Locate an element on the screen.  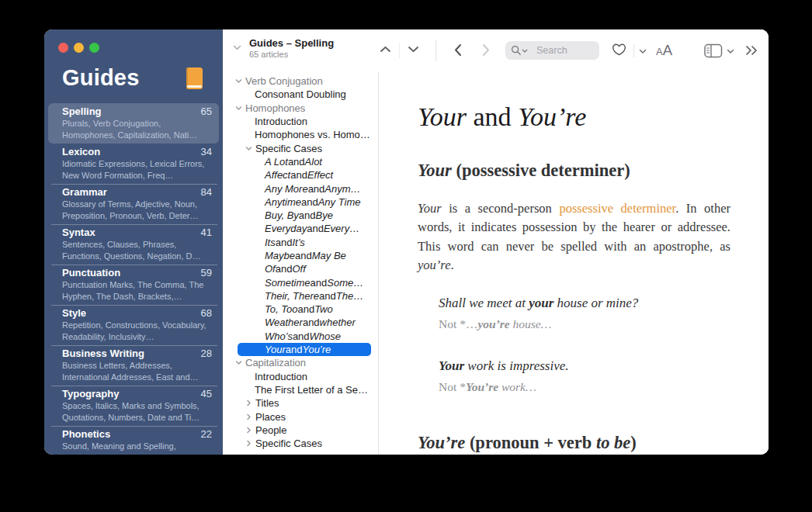
text-size-button: AA is located at coordinates (665, 50).